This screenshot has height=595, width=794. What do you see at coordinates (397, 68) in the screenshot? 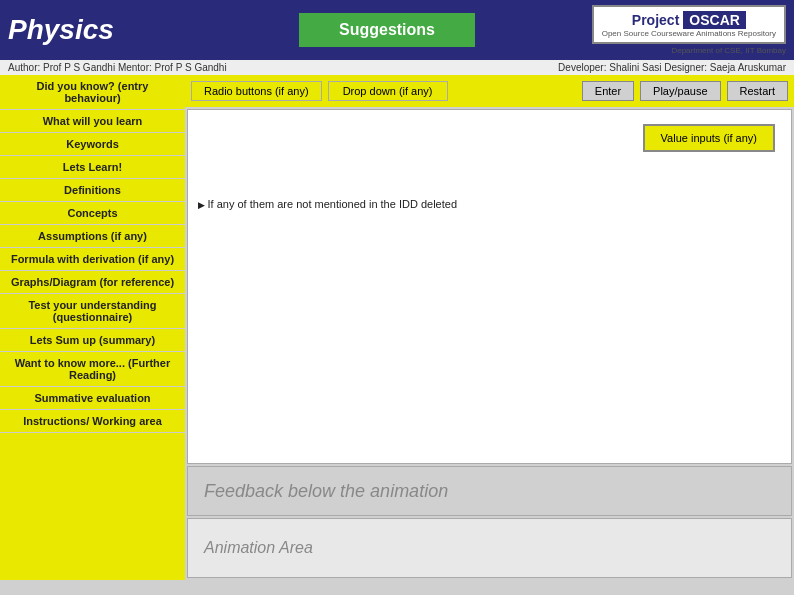
I see `subheader: Author: Prof P S Gandhi Mentor: Prof P S…` at bounding box center [397, 68].